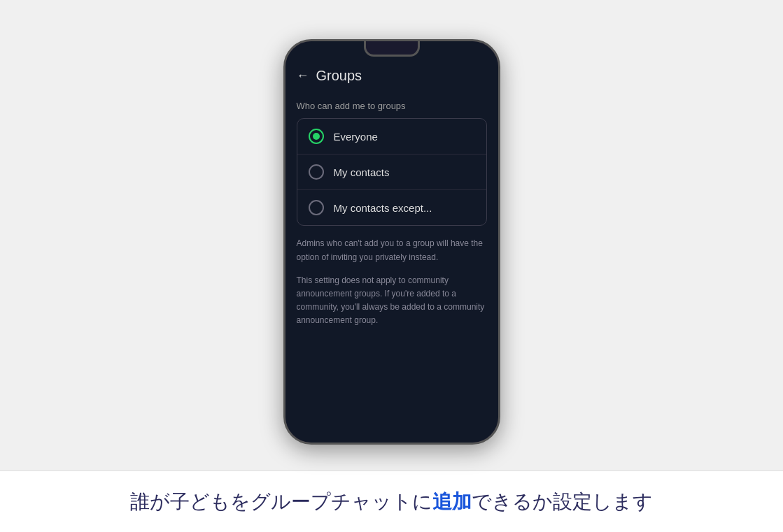 The height and width of the screenshot is (532, 783). I want to click on caption-part2: できるか設定します, so click(563, 502).